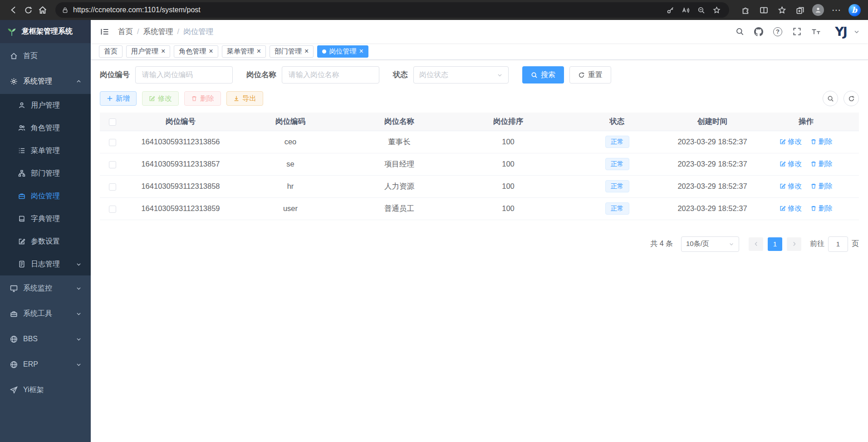 The height and width of the screenshot is (442, 868). What do you see at coordinates (79, 82) in the screenshot?
I see `chevron-up-icon` at bounding box center [79, 82].